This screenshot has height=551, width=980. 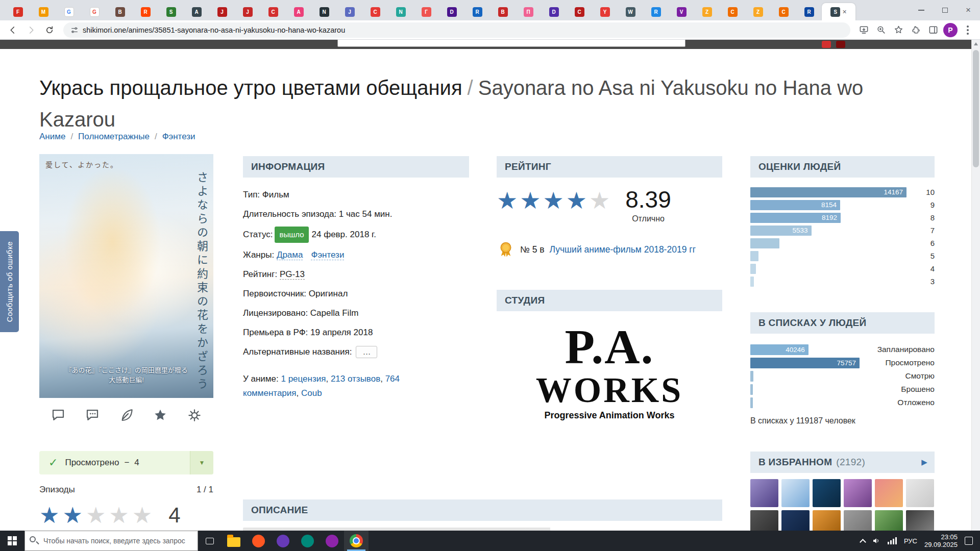 I want to click on close-button: ×, so click(x=968, y=10).